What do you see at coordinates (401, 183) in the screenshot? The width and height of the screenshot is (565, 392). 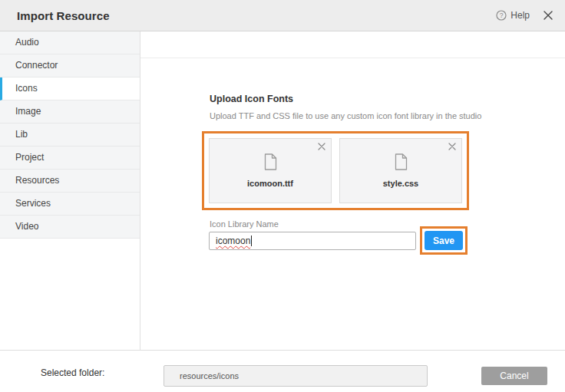 I see `file-name: style.css` at bounding box center [401, 183].